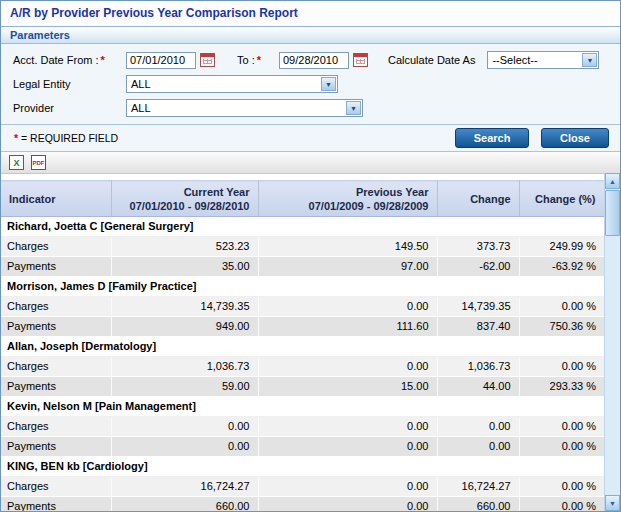 The height and width of the screenshot is (512, 621). I want to click on table-row: Charges1,036.730.001,036.730.00 %, so click(302, 367).